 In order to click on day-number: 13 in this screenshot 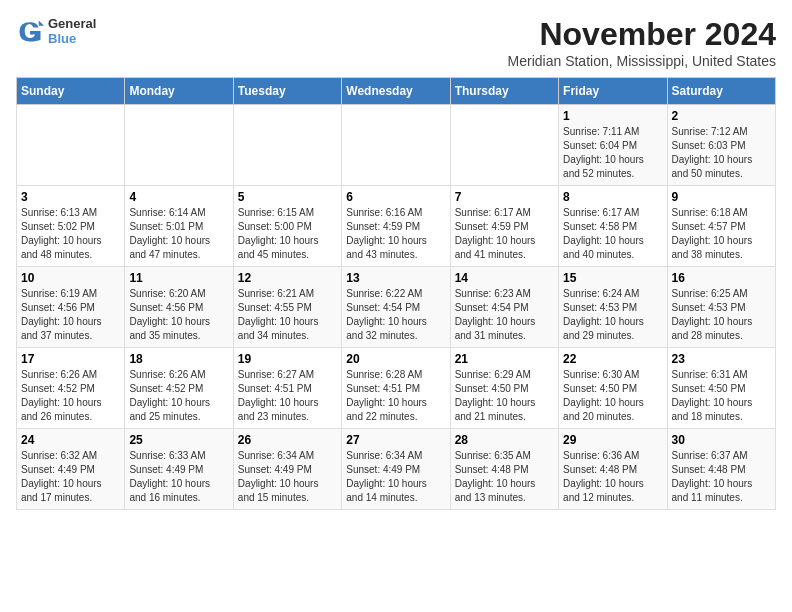, I will do `click(396, 278)`.